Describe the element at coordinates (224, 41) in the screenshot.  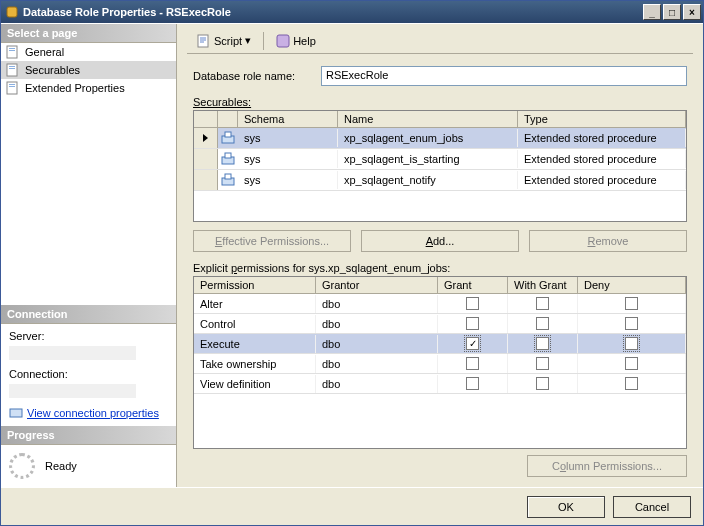
I see `script-button: Script ▾` at that location.